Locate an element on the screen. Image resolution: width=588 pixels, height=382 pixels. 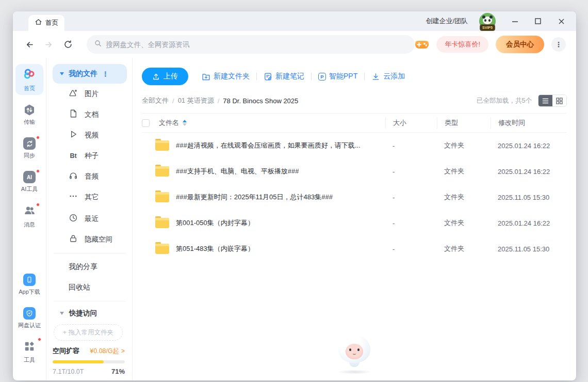
sidebar-item-others: 其它 is located at coordinates (90, 197).